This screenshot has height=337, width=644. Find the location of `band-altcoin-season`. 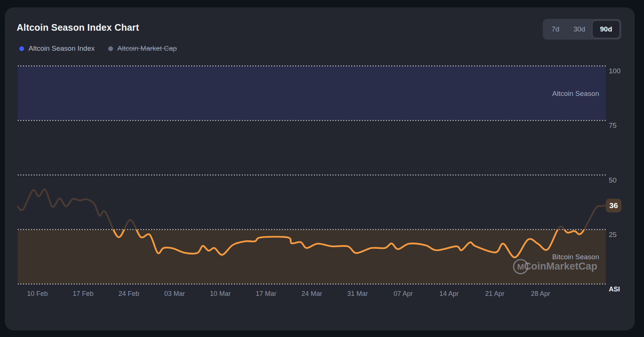

band-altcoin-season is located at coordinates (312, 93).